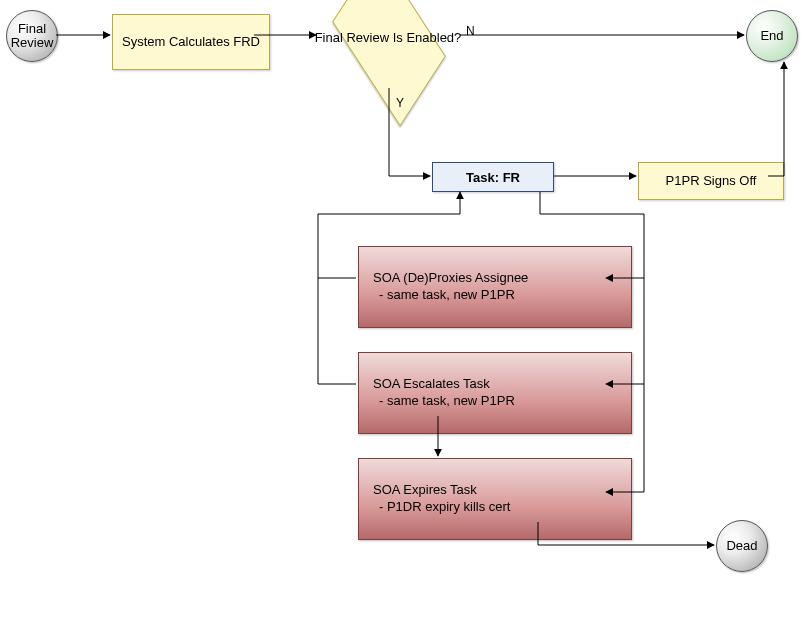 Image resolution: width=806 pixels, height=625 pixels. Describe the element at coordinates (191, 42) in the screenshot. I see `process-calculates-frd-label: System Calculates FRD` at that location.